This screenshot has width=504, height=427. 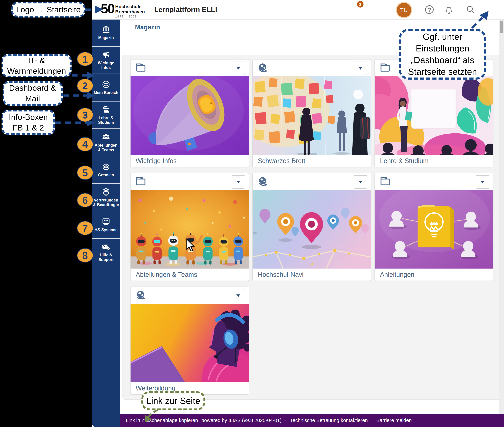 What do you see at coordinates (394, 420) in the screenshot?
I see `footer-barrier-link: Barriere melden` at bounding box center [394, 420].